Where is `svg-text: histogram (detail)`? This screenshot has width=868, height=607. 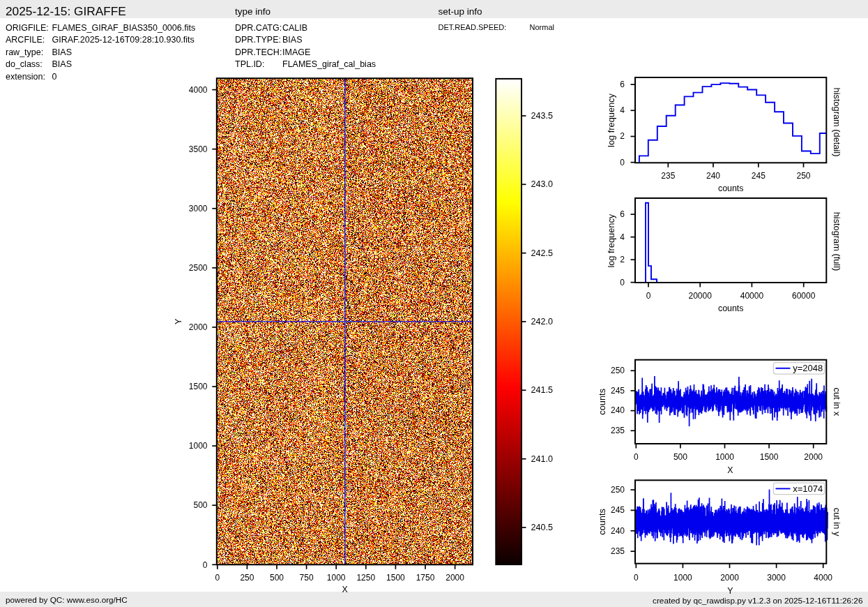
svg-text: histogram (detail) is located at coordinates (837, 123).